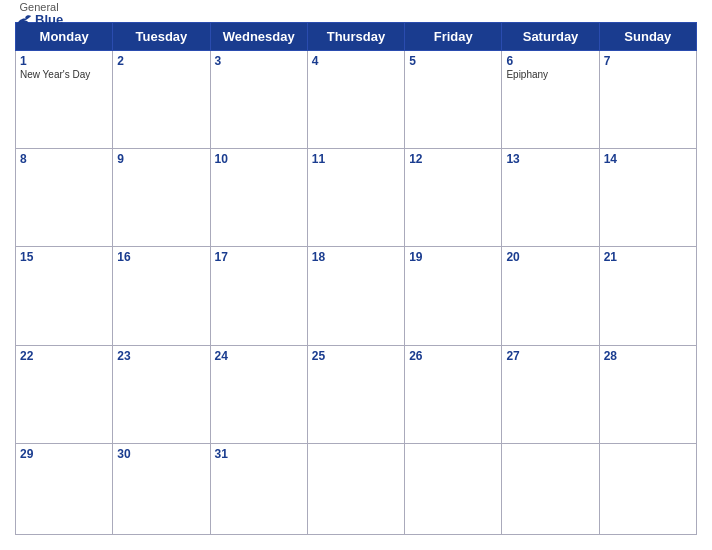 Image resolution: width=712 pixels, height=550 pixels. I want to click on day-number: 25, so click(356, 356).